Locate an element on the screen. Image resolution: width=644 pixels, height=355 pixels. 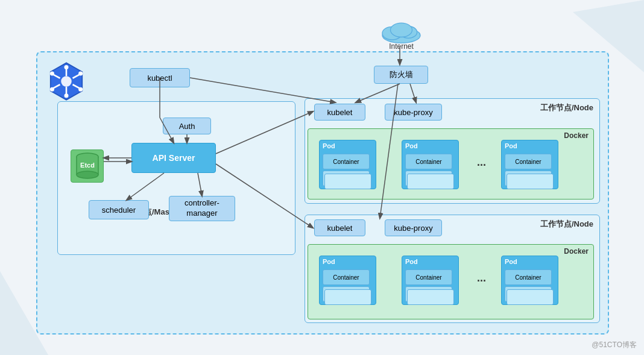
worker1-kube-proxy-box: kube-proxy is located at coordinates (414, 112).